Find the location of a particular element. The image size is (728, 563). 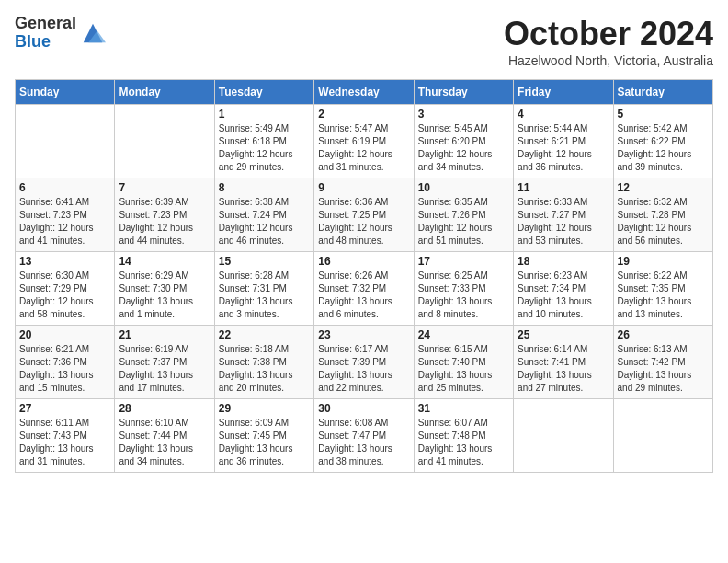

location-title: Hazelwood North, Victoria, Australia is located at coordinates (609, 61).